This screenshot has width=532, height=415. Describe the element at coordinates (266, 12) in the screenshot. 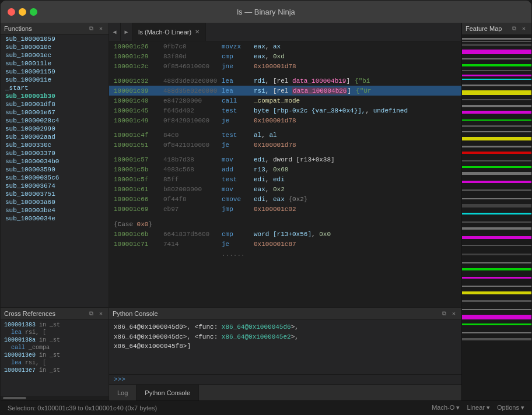

I see `title-bar: ls — Binary Ninja` at that location.